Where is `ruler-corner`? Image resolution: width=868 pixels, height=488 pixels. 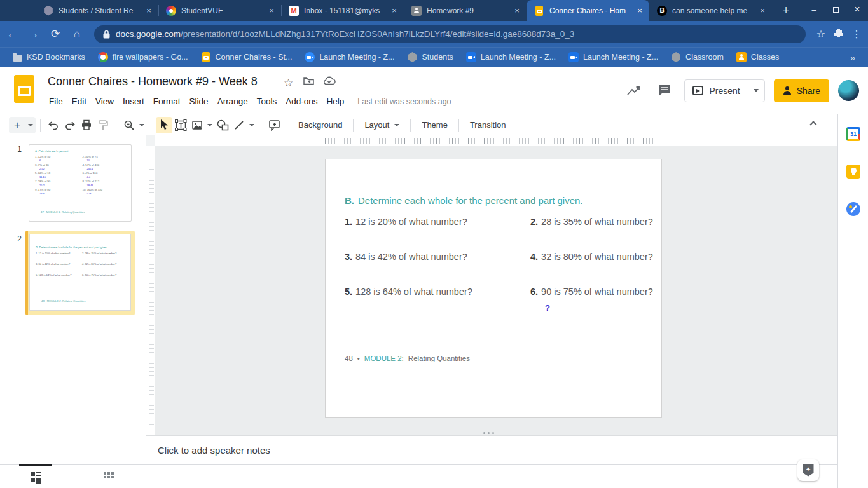
ruler-corner is located at coordinates (151, 140).